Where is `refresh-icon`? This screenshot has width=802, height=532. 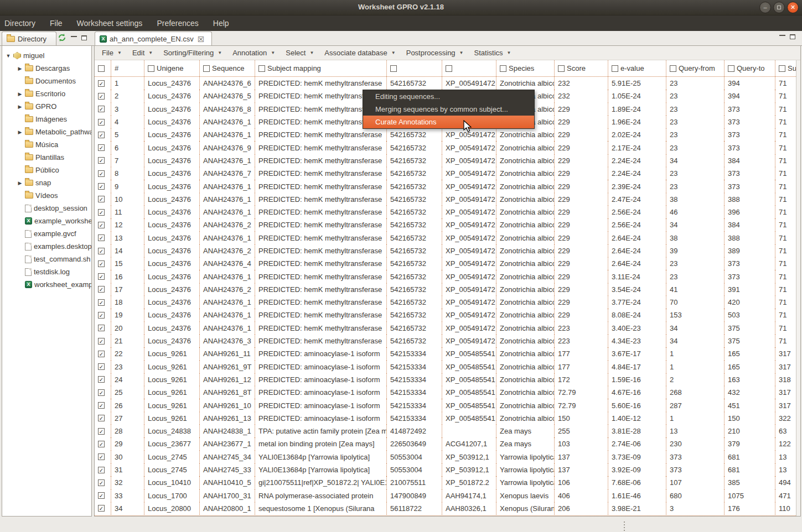
refresh-icon is located at coordinates (62, 38).